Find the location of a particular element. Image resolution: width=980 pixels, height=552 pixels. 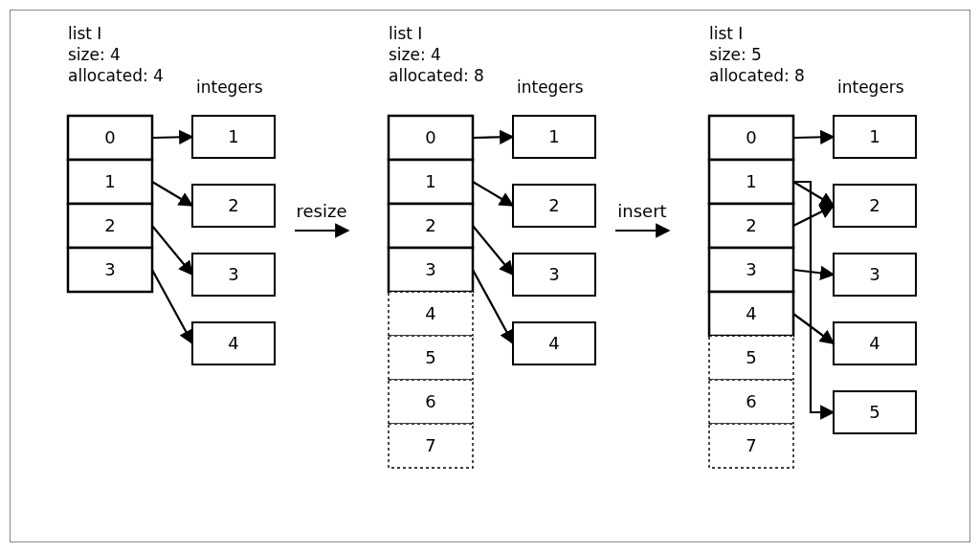

operation-label-insert: insert is located at coordinates (641, 210).